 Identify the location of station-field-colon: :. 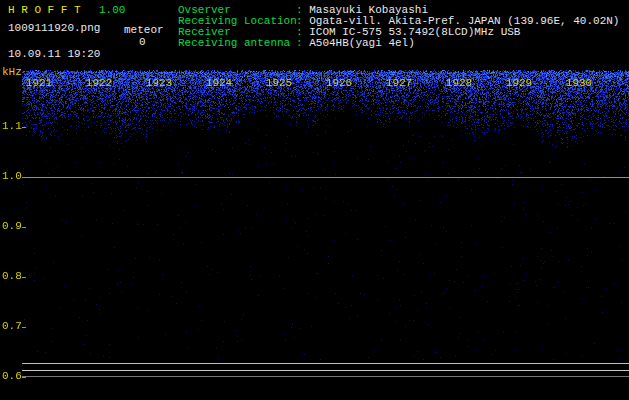
(302, 43).